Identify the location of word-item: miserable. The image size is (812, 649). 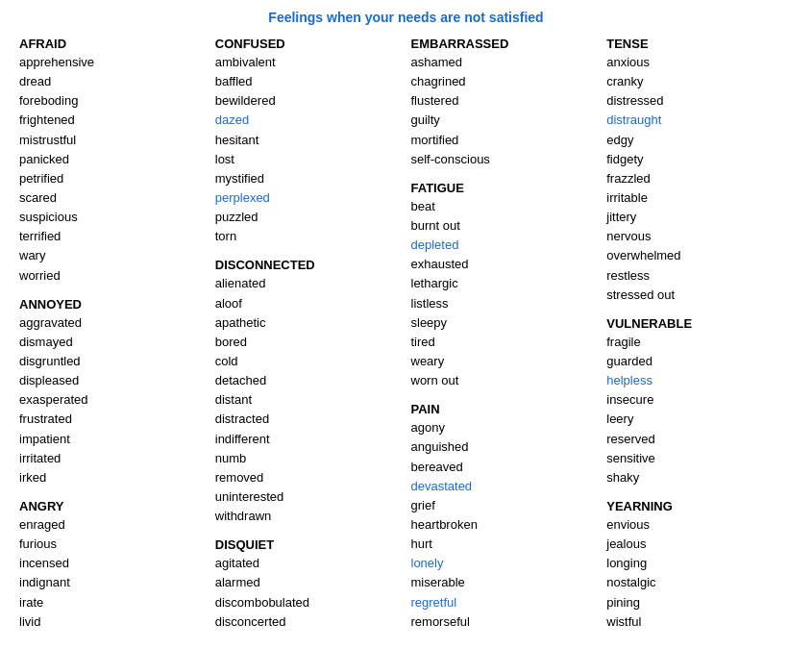
(504, 583).